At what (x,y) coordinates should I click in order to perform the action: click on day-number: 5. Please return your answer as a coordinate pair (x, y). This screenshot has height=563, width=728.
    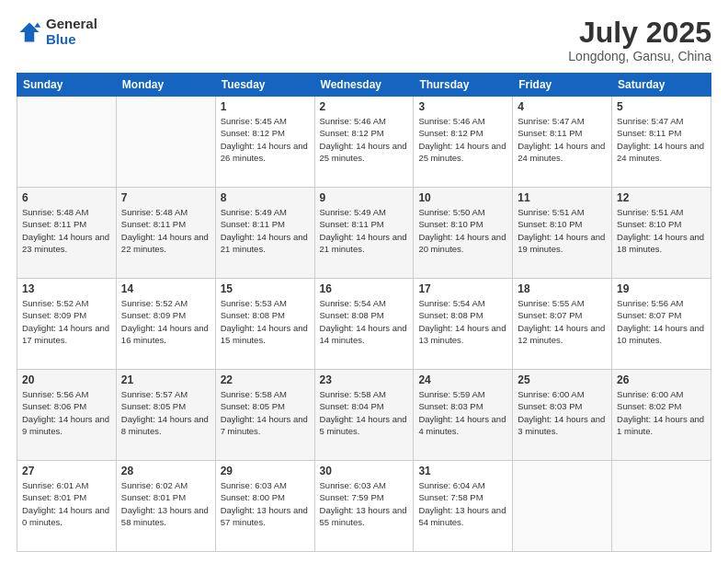
    Looking at the image, I should click on (662, 107).